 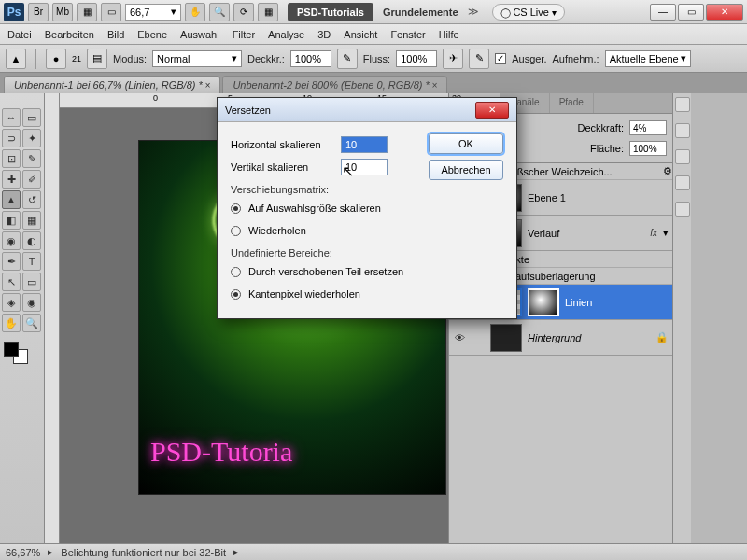 What do you see at coordinates (459, 338) in the screenshot?
I see `visibility-icon: 👁` at bounding box center [459, 338].